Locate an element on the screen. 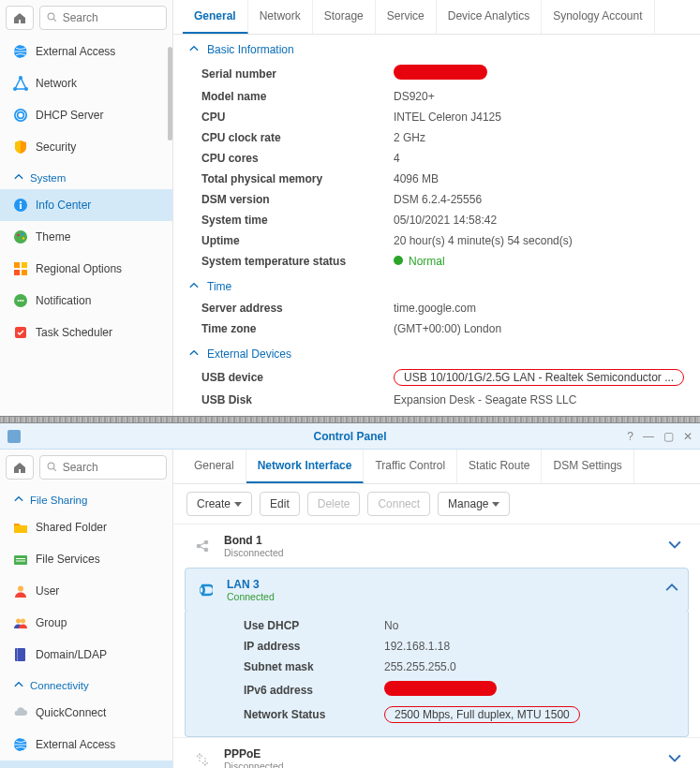 The image size is (700, 768). sidebar-item-dhcp: DHCP Server is located at coordinates (86, 115).